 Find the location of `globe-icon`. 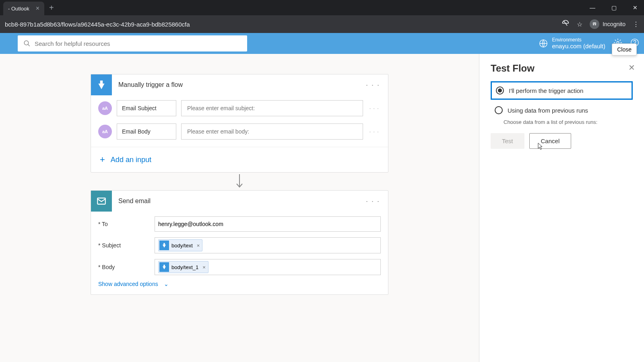

globe-icon is located at coordinates (543, 43).